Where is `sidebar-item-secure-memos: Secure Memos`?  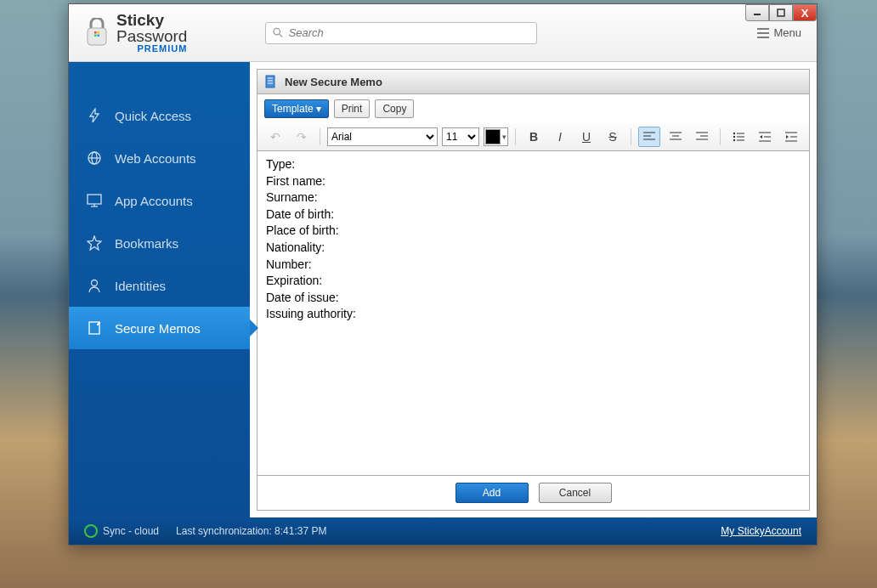
sidebar-item-secure-memos: Secure Memos is located at coordinates (160, 328).